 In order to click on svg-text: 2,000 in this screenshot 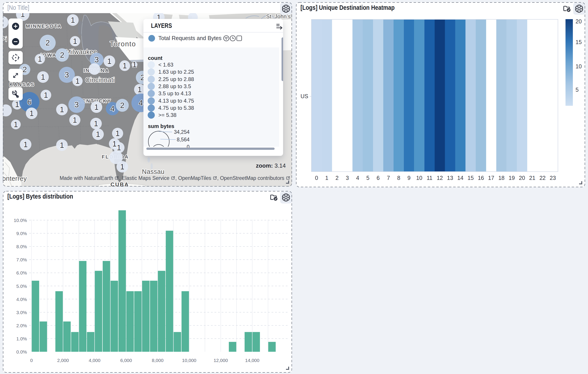, I will do `click(63, 360)`.